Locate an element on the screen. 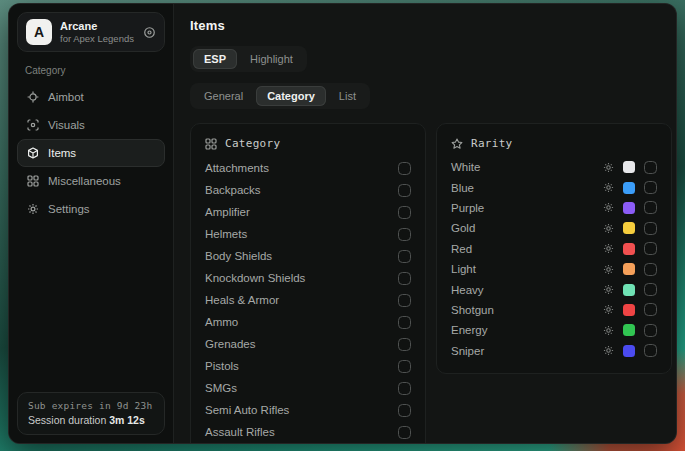 The width and height of the screenshot is (685, 451). sidebar-nav: Aimbot Visuals Items is located at coordinates (91, 153).